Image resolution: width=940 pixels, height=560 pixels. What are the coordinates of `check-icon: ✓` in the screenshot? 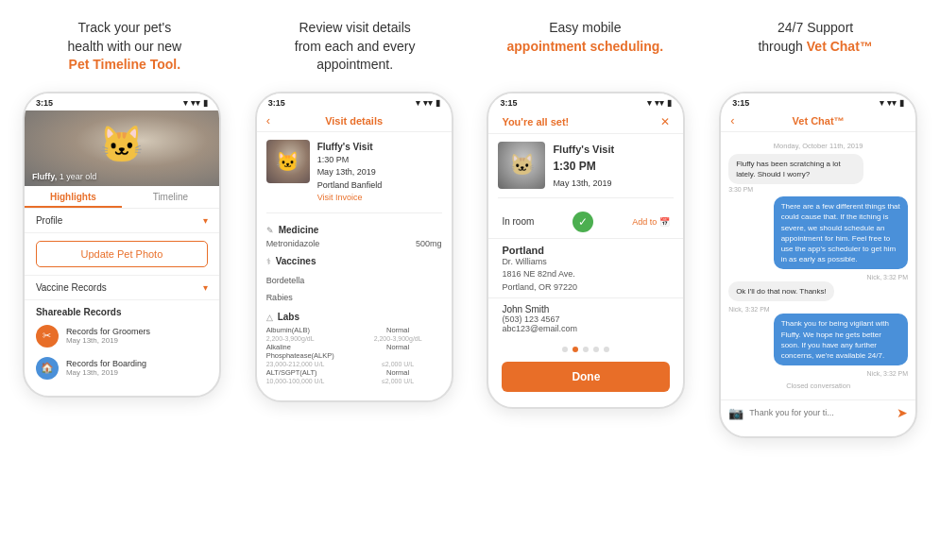 It's located at (583, 222).